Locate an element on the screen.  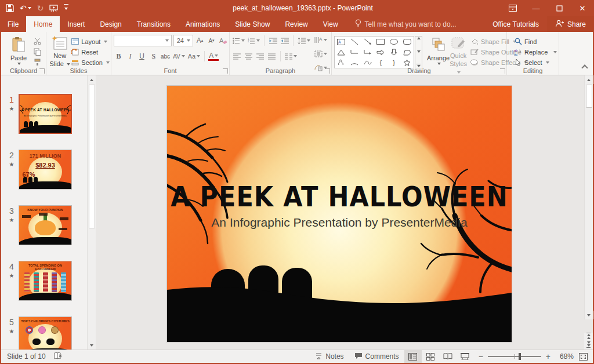
shape-arc is located at coordinates (354, 63).